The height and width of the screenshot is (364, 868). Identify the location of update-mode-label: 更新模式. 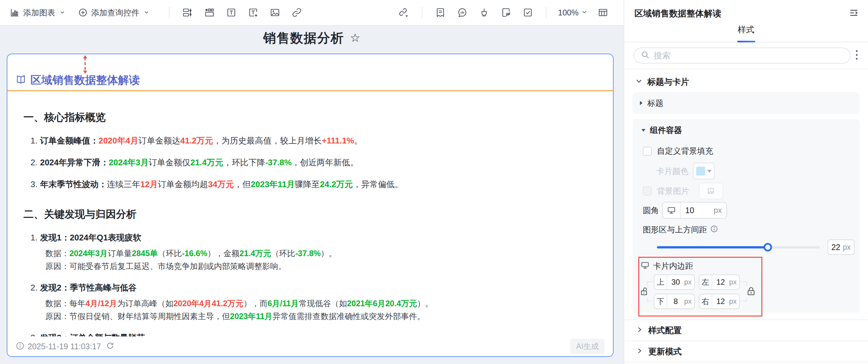
(665, 352).